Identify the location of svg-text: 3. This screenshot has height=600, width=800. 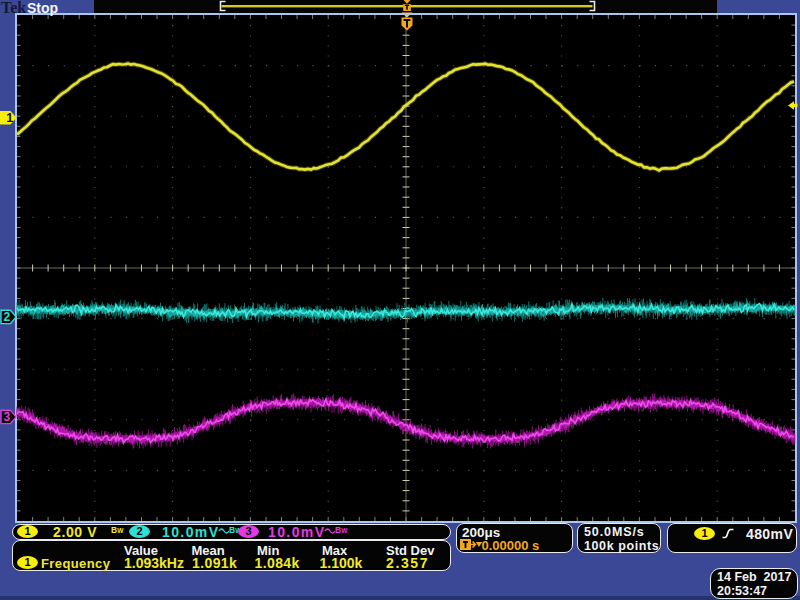
(6, 417).